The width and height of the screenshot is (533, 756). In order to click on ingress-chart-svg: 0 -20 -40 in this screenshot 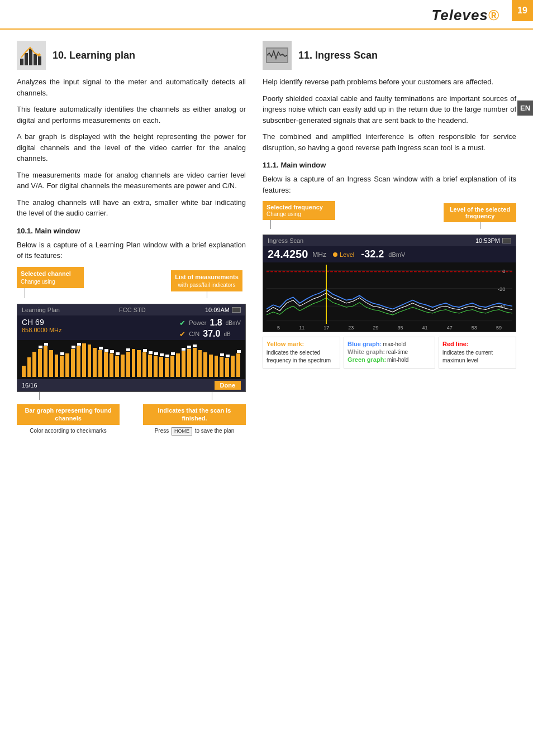, I will do `click(389, 294)`.